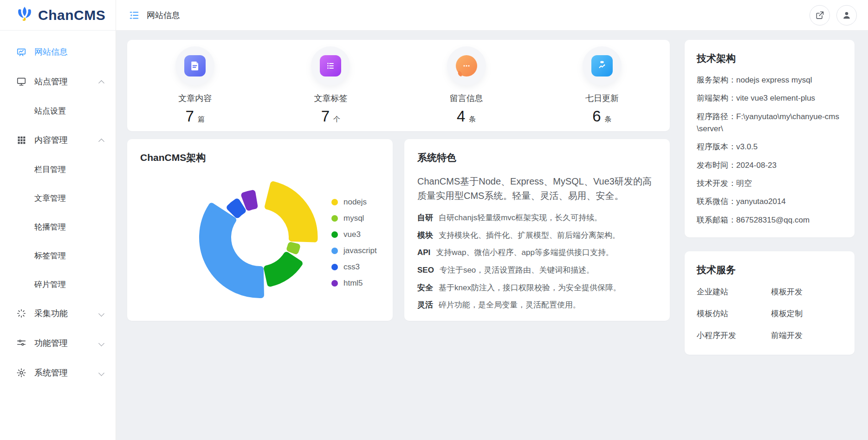 The height and width of the screenshot is (440, 868). What do you see at coordinates (58, 52) in the screenshot?
I see `sidebar-item-site-info: 网站信息` at bounding box center [58, 52].